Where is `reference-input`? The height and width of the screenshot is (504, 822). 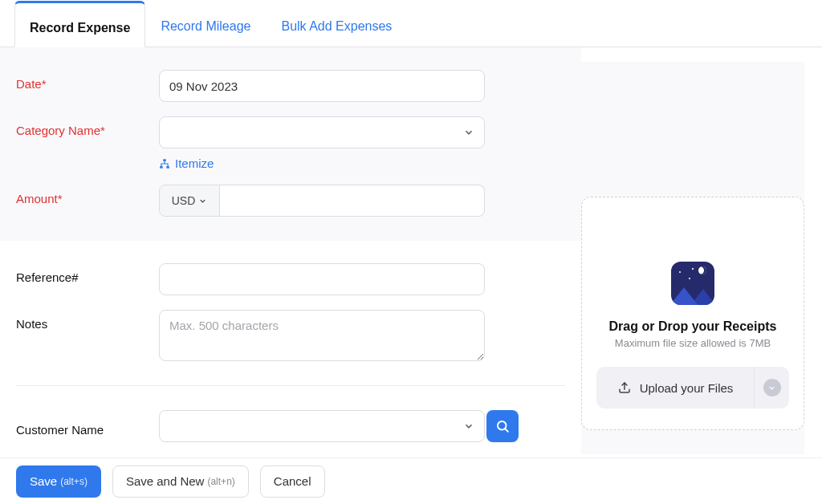
reference-input is located at coordinates (322, 279).